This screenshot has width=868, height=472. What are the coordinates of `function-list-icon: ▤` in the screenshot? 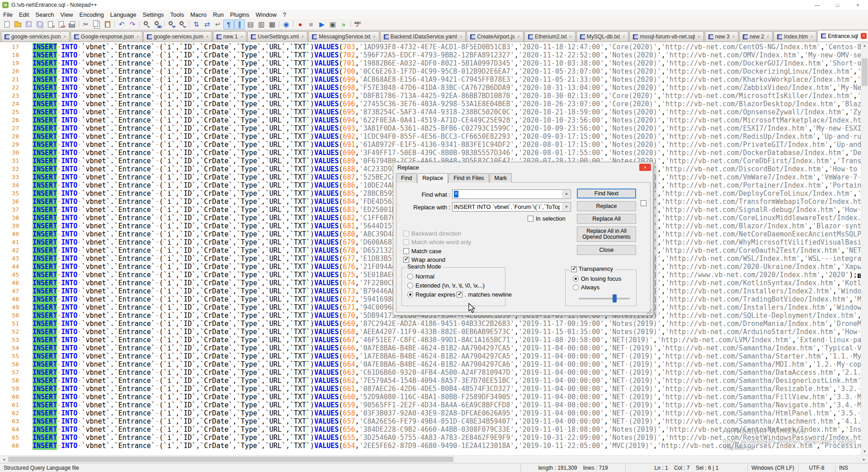 It's located at (250, 24).